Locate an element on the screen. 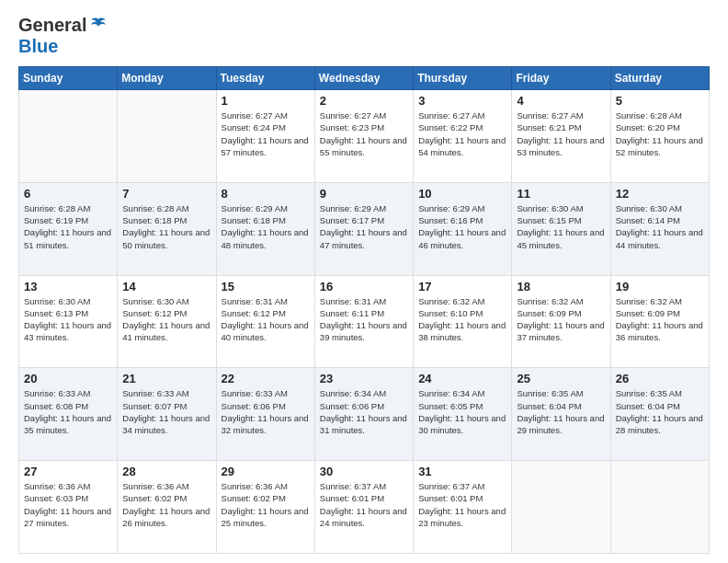  calendar-cell: 9Sunrise: 6:29 AMSunset: 6:17 PMDaylight… is located at coordinates (364, 228).